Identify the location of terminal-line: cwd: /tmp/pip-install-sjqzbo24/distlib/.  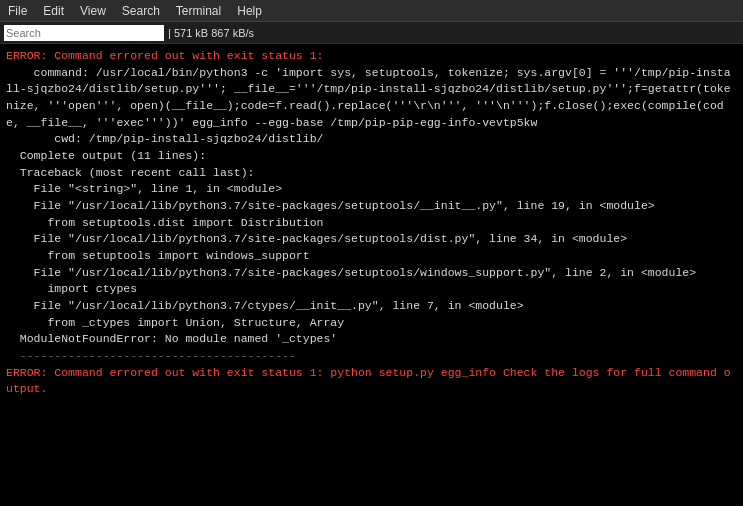
(372, 140).